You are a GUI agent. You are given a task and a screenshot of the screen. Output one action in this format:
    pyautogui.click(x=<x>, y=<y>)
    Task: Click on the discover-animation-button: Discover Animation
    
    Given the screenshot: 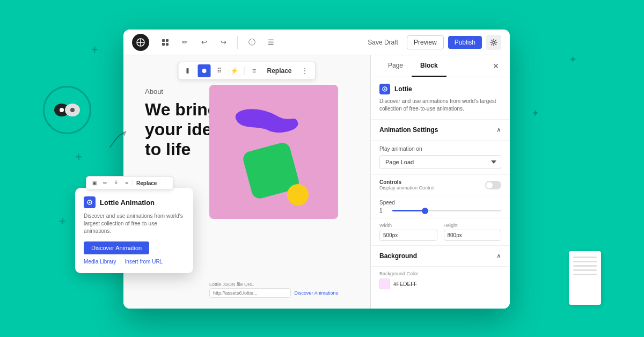 What is the action you would take?
    pyautogui.click(x=116, y=248)
    